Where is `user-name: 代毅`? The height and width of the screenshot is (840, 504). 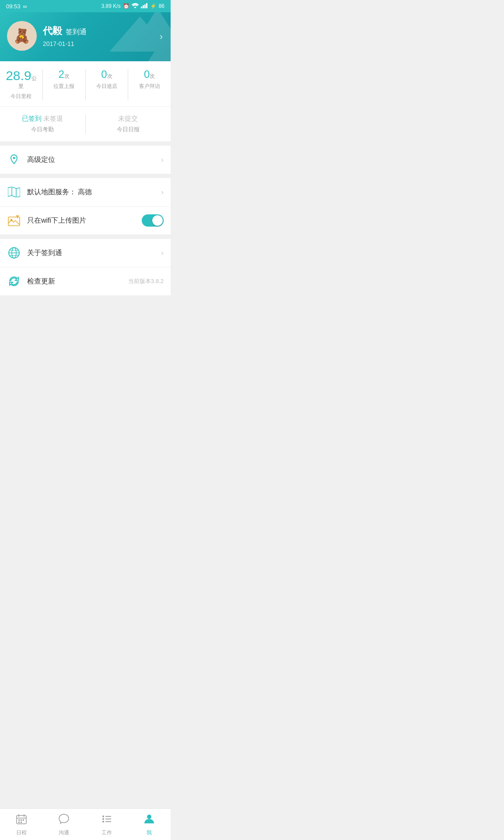
user-name: 代毅 is located at coordinates (52, 31).